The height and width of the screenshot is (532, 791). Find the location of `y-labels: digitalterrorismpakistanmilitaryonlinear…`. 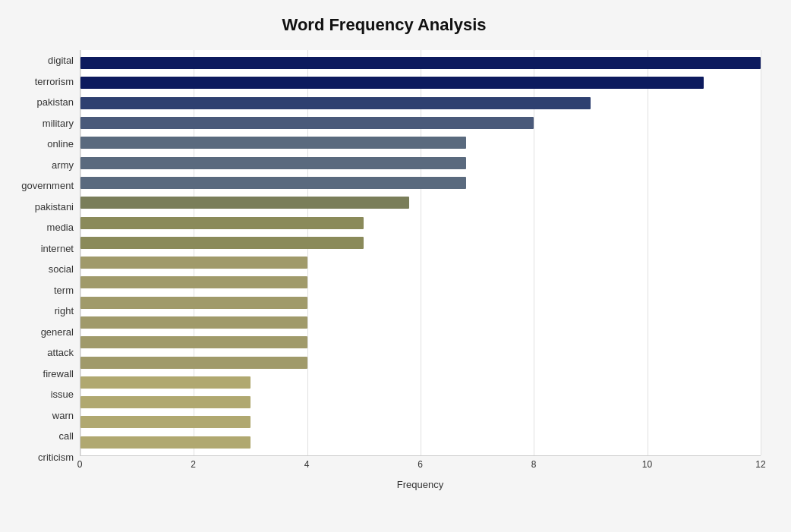

y-labels: digitalterrorismpakistanmilitaryonlinear… is located at coordinates (44, 270).